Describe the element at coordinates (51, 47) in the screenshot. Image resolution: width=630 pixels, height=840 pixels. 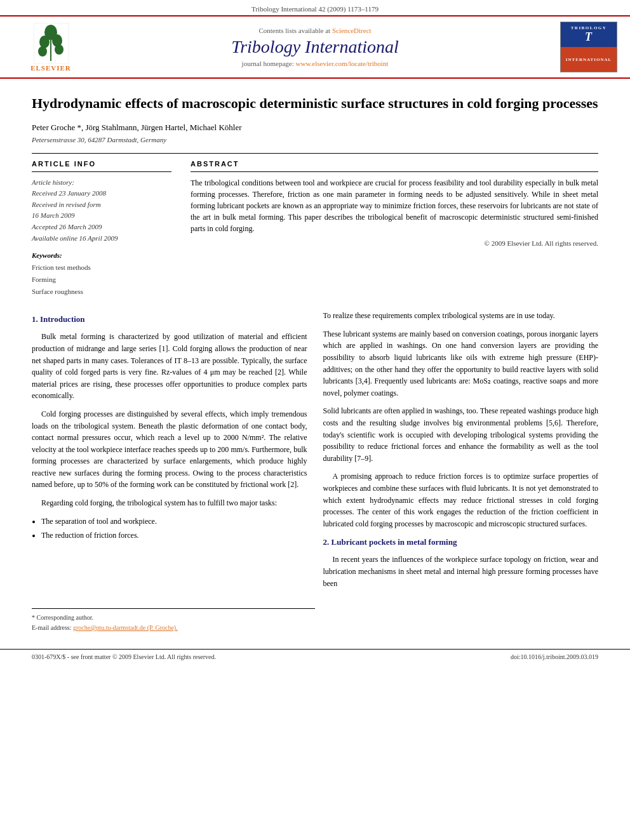
I see `elsevier-logo-area: ELSEVIER` at that location.